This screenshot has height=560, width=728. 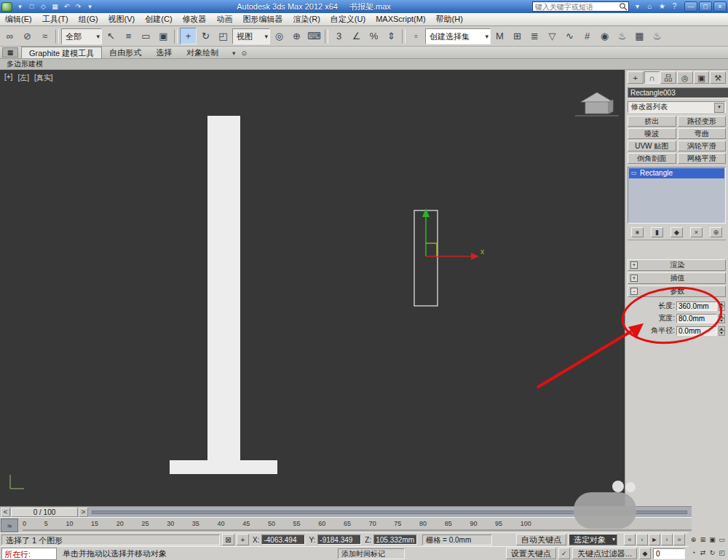 What do you see at coordinates (7, 7) in the screenshot?
I see `3dsmax-logo-icon` at bounding box center [7, 7].